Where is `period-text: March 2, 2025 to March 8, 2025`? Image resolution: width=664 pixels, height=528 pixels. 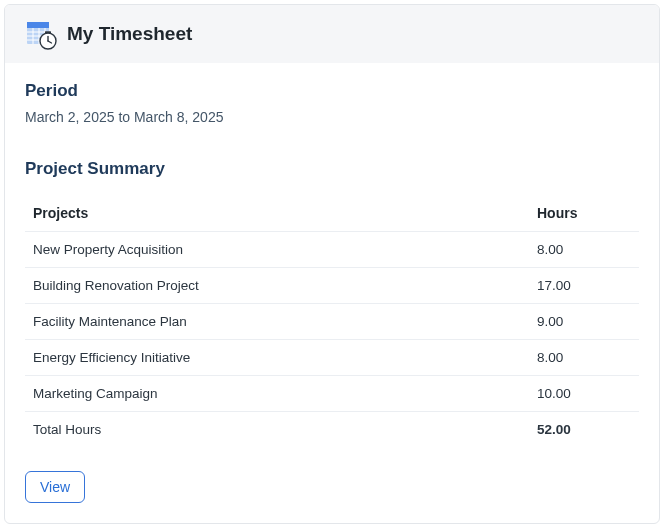
period-text: March 2, 2025 to March 8, 2025 is located at coordinates (332, 117).